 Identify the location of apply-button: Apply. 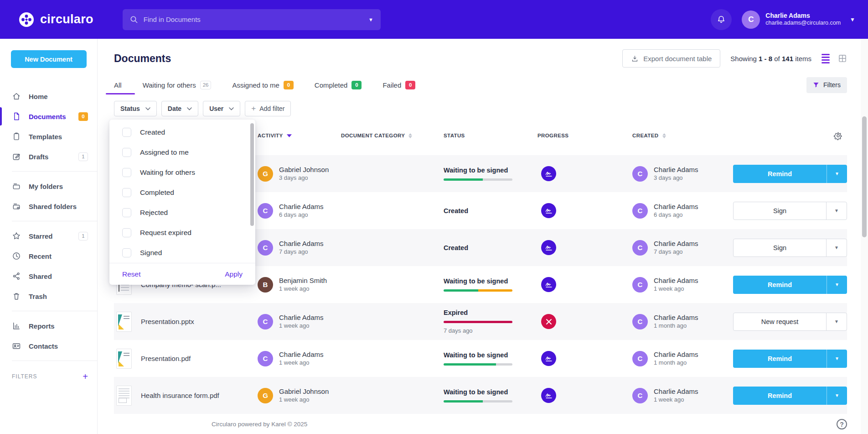
(233, 274).